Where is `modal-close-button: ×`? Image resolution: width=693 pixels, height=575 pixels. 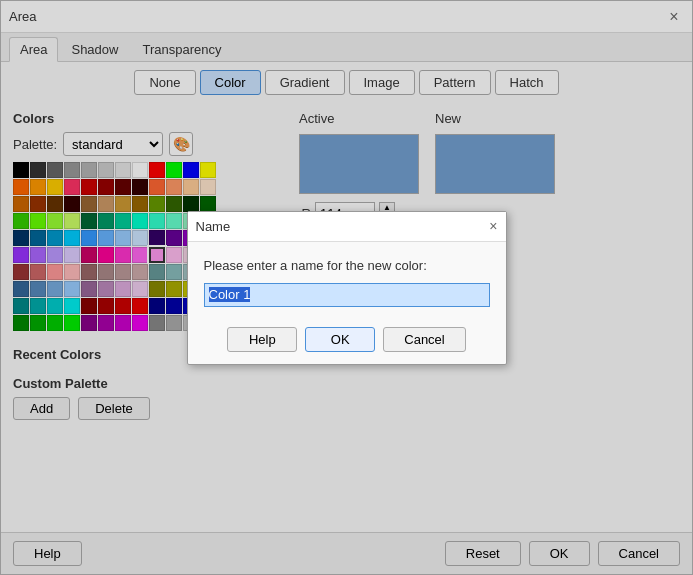 modal-close-button: × is located at coordinates (493, 226).